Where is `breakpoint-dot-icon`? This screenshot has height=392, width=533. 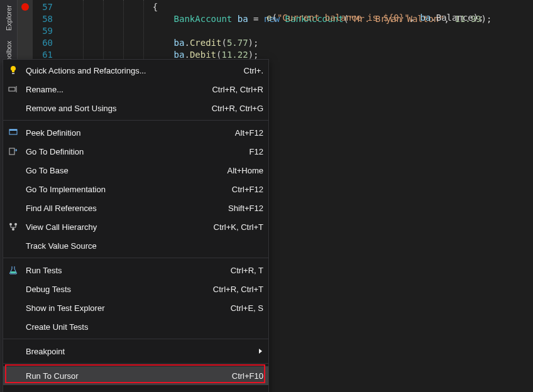
breakpoint-dot-icon is located at coordinates (25, 7).